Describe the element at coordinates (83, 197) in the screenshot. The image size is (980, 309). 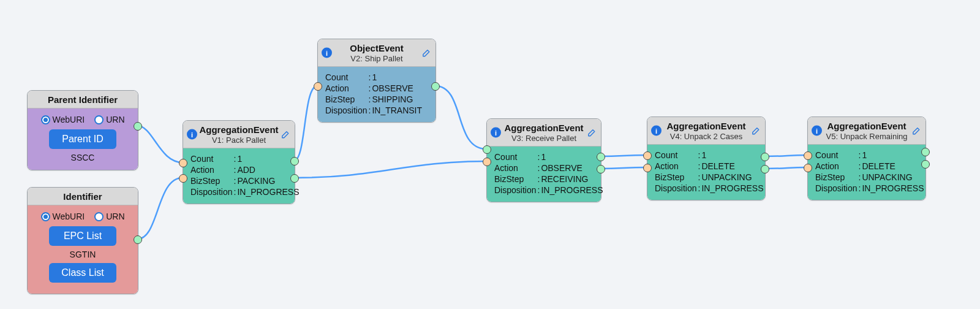
I see `node-title: Identifier` at that location.